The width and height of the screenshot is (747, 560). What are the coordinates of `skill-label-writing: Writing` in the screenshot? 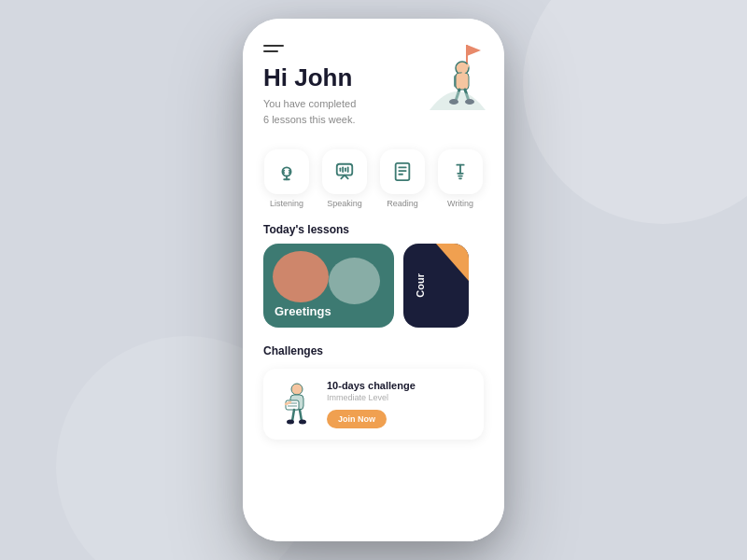 It's located at (460, 203).